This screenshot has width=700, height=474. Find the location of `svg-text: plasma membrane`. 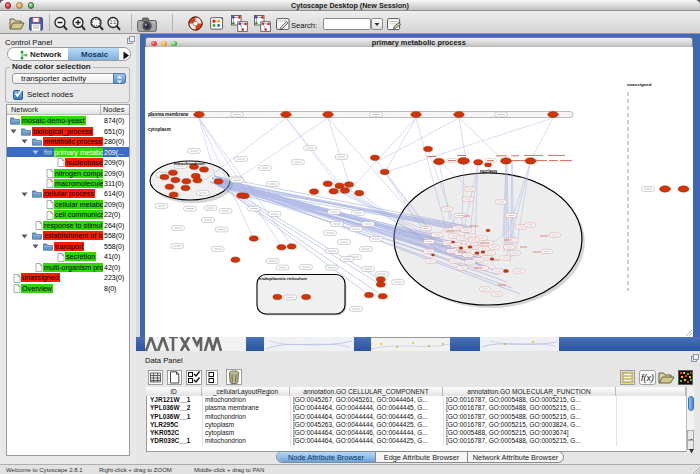

svg-text: plasma membrane is located at coordinates (168, 114).